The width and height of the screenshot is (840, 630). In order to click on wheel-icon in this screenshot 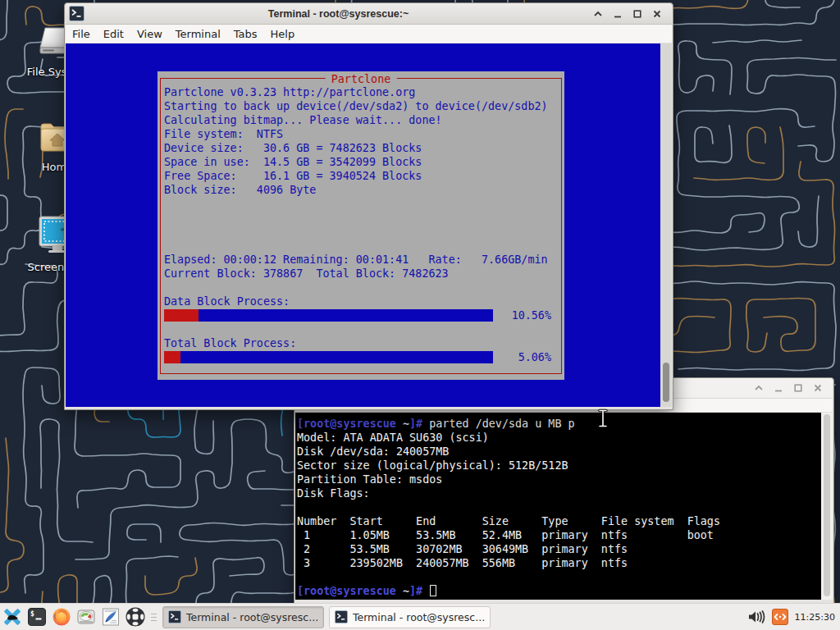, I will do `click(135, 617)`.